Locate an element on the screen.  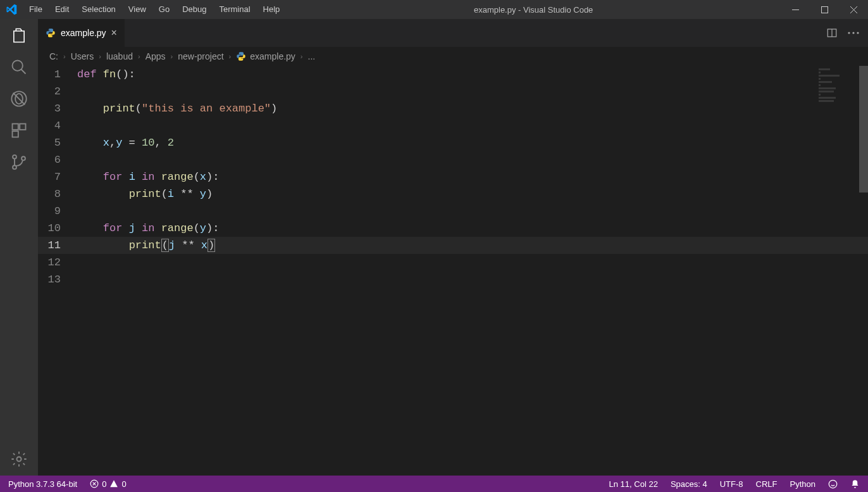
error-count: 0 is located at coordinates (104, 484).